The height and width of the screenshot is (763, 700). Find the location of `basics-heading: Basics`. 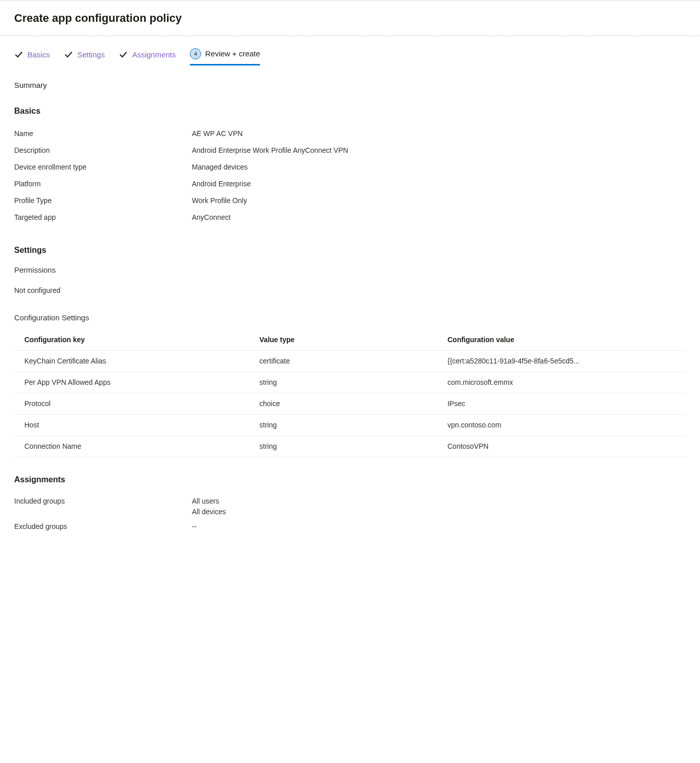

basics-heading: Basics is located at coordinates (350, 111).